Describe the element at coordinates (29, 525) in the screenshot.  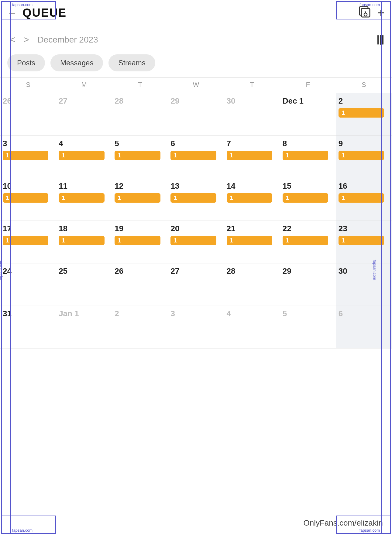
I see `watermark-border-bottom-left` at that location.